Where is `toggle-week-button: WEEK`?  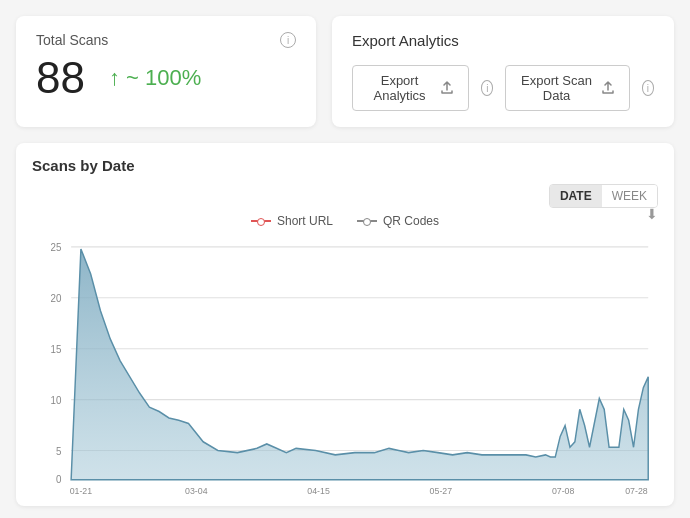 toggle-week-button: WEEK is located at coordinates (630, 196).